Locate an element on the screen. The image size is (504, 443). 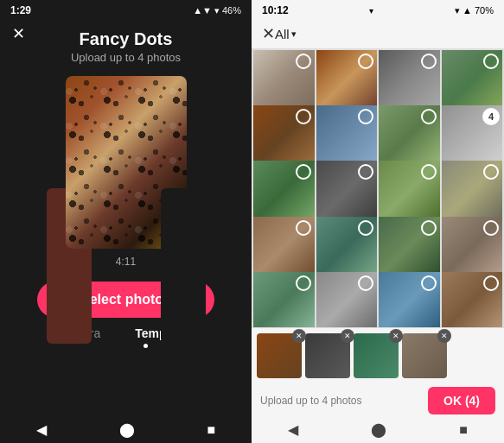
side-panel-right is located at coordinates (183, 266).